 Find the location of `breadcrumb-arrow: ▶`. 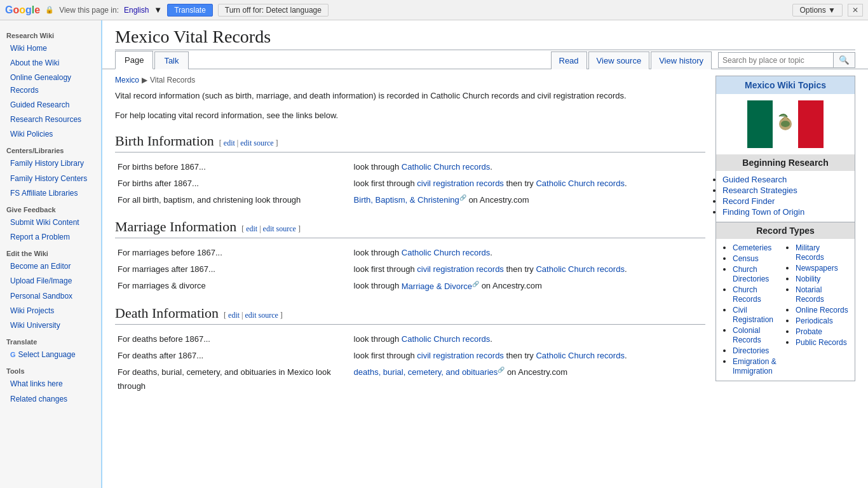

breadcrumb-arrow: ▶ is located at coordinates (145, 80).